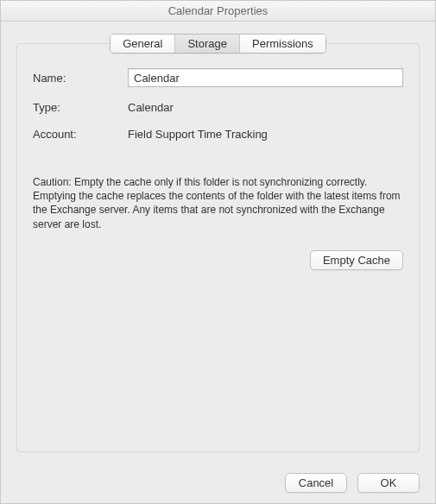 The height and width of the screenshot is (504, 436). Describe the element at coordinates (218, 11) in the screenshot. I see `window-titlebar: Calendar Properties` at that location.